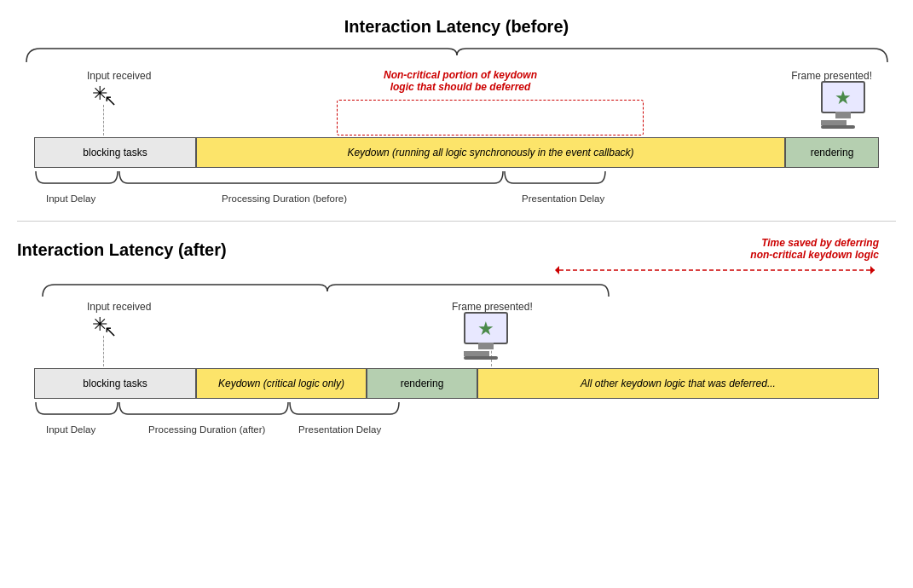 The height and width of the screenshot is (588, 913). Describe the element at coordinates (457, 153) in the screenshot. I see `top-timeline: blocking tasks Keydown (running all logi…` at that location.